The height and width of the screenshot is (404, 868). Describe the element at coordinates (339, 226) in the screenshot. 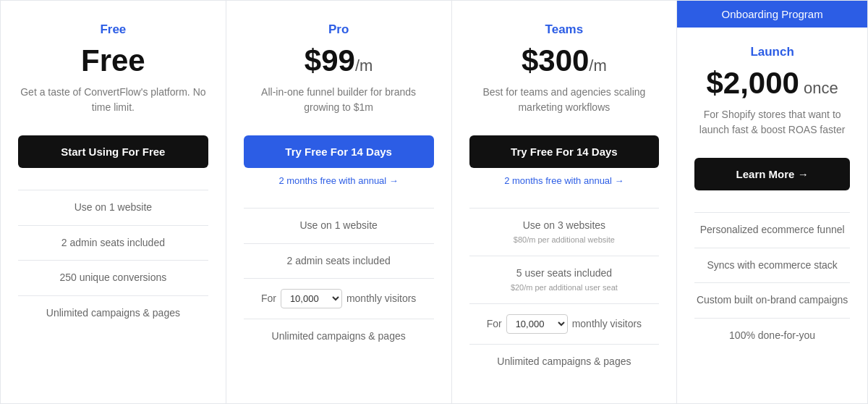

I see `feature-item-pro-0: Use on 1 website` at that location.